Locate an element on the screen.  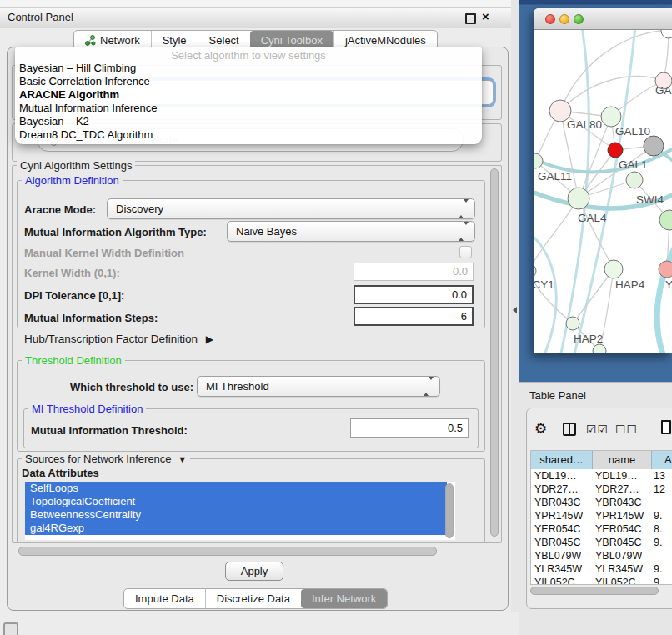
network-window-titlebar is located at coordinates (603, 19).